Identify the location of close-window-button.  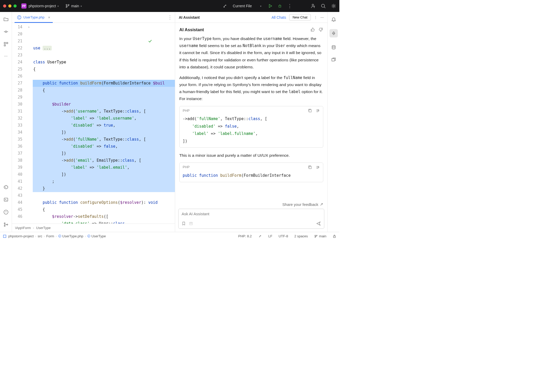
(5, 6).